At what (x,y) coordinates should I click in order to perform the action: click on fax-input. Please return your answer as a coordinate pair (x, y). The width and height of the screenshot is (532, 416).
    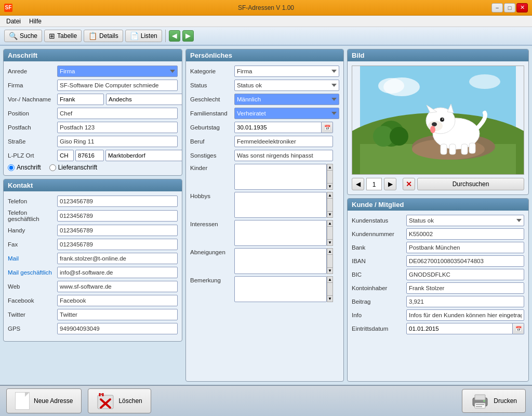
    Looking at the image, I should click on (117, 244).